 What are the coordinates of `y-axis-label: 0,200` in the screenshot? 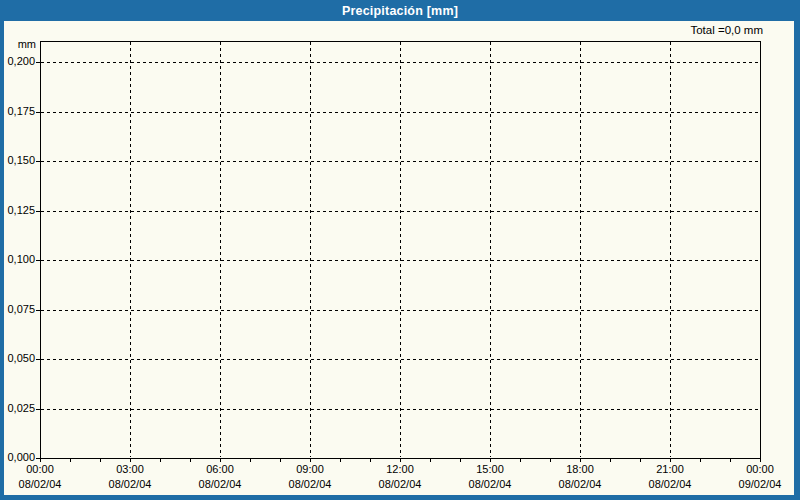 It's located at (18, 62).